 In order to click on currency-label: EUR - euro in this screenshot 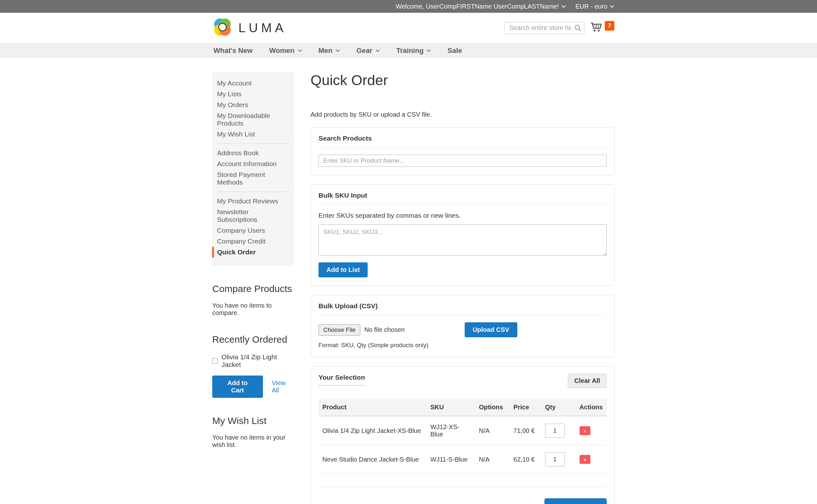, I will do `click(591, 7)`.